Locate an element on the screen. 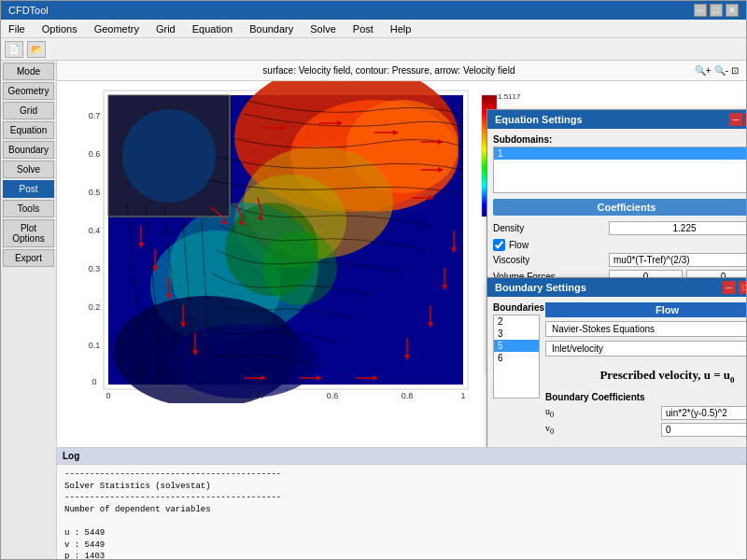  svg-text: 0.7 is located at coordinates (95, 116).